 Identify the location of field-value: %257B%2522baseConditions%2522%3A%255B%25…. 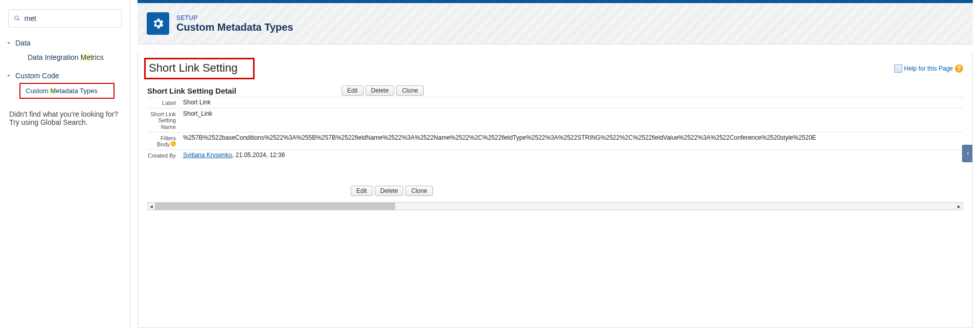
(569, 138).